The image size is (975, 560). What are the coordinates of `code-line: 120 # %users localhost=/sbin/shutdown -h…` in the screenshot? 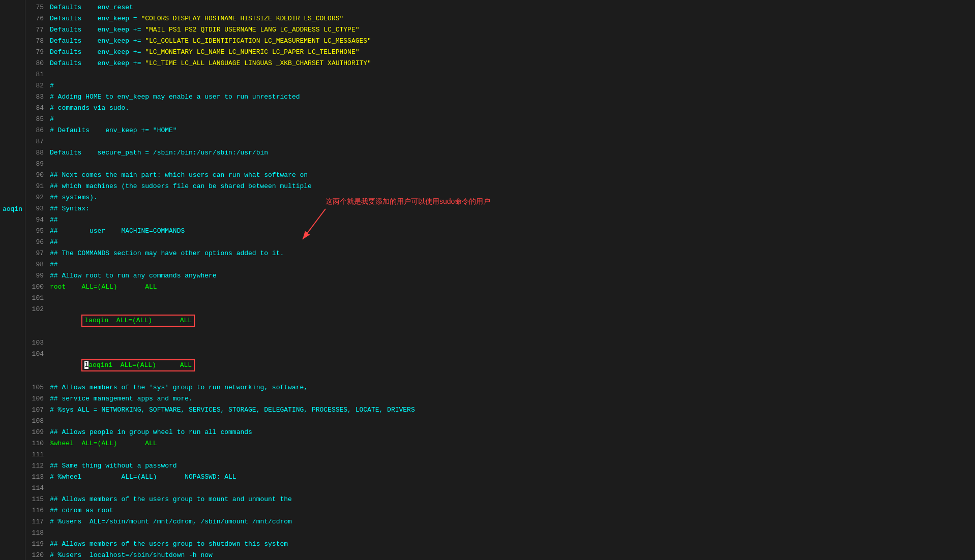 It's located at (500, 555).